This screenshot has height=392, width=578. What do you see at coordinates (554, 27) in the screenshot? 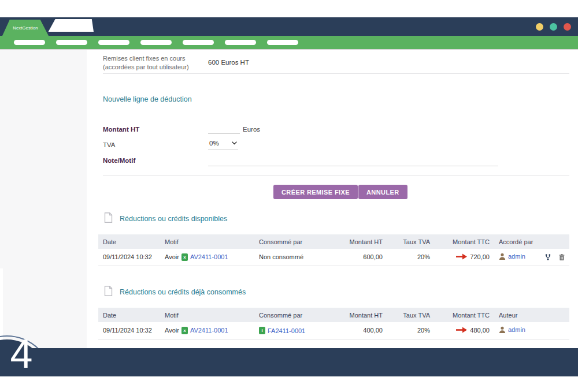
I see `window-dot-teal` at bounding box center [554, 27].